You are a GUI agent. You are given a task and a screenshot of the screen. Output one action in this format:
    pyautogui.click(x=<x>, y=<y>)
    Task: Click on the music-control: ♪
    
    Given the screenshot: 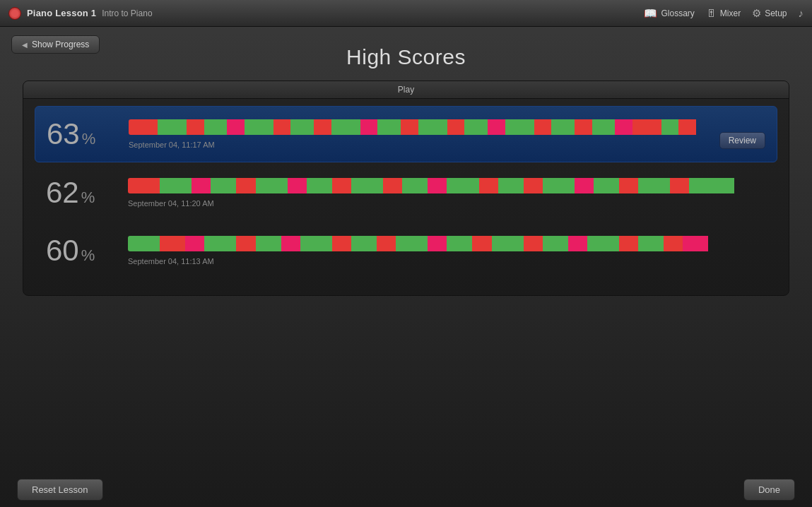 What is the action you would take?
    pyautogui.click(x=801, y=13)
    